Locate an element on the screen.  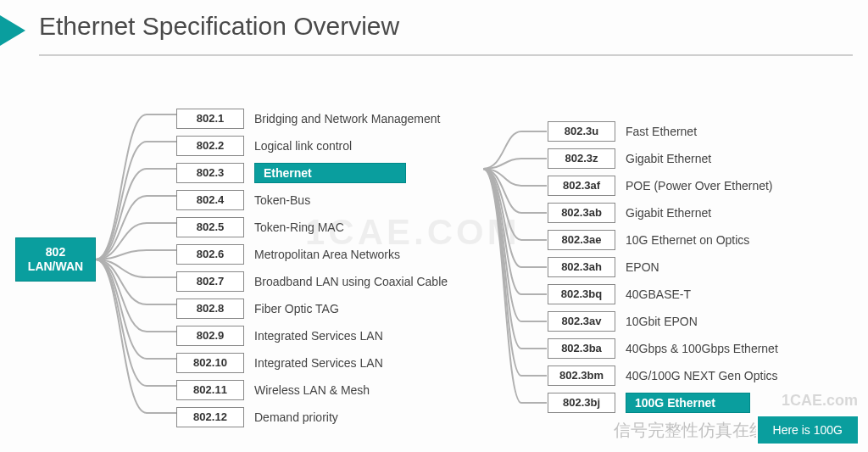
spec-row: 802.3ba40Gbps & 100Gbps Ethernet is located at coordinates (663, 349).